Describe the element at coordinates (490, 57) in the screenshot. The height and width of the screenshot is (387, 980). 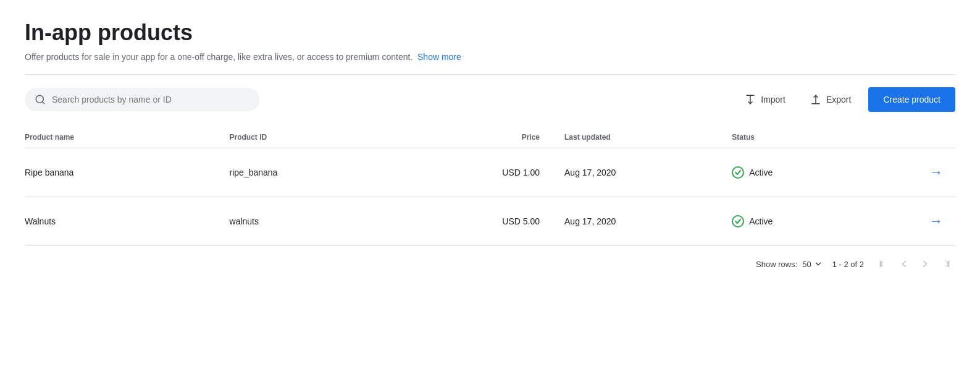
I see `page-subtitle: Offer products for sale in your app for …` at that location.